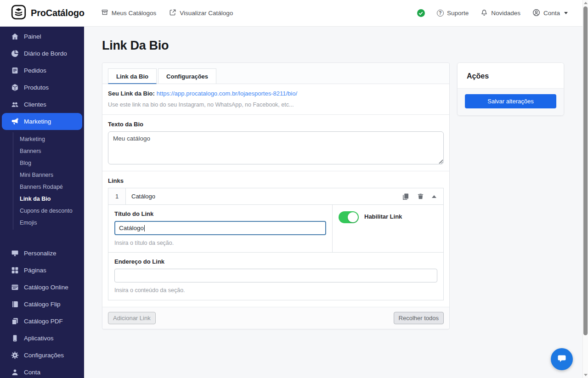 The height and width of the screenshot is (378, 588). Describe the element at coordinates (501, 13) in the screenshot. I see `nav-novidades: Novidades` at that location.